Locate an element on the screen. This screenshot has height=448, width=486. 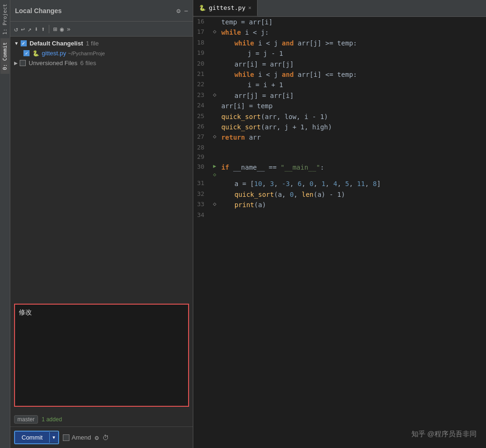
sidebar-item-commit: 0: Commit is located at coordinates (5, 56).